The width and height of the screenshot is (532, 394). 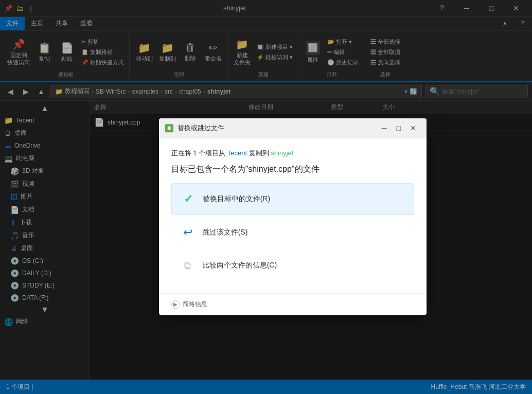 I want to click on compare-option-label: 比较两个文件的信息(C), so click(x=240, y=265).